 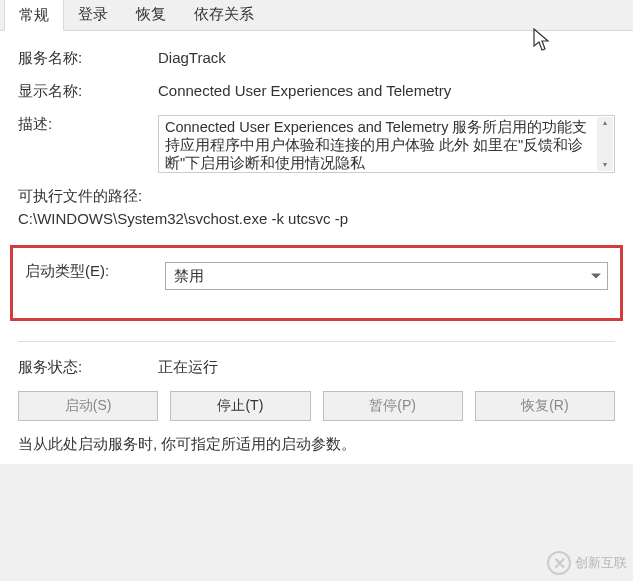 What do you see at coordinates (316, 444) in the screenshot?
I see `startup-params-hint: 当从此处启动服务时, 你可指定所适用的启动参数。` at bounding box center [316, 444].